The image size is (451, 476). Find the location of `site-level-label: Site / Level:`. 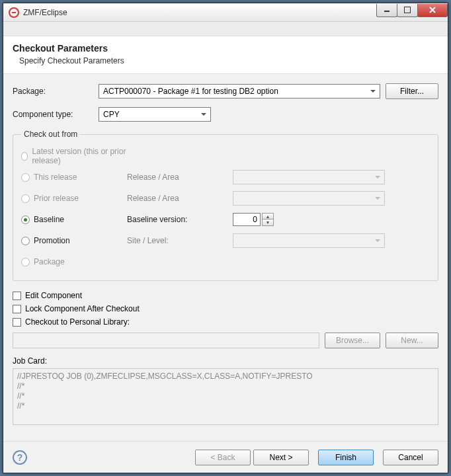

site-level-label: Site / Level: is located at coordinates (180, 241).